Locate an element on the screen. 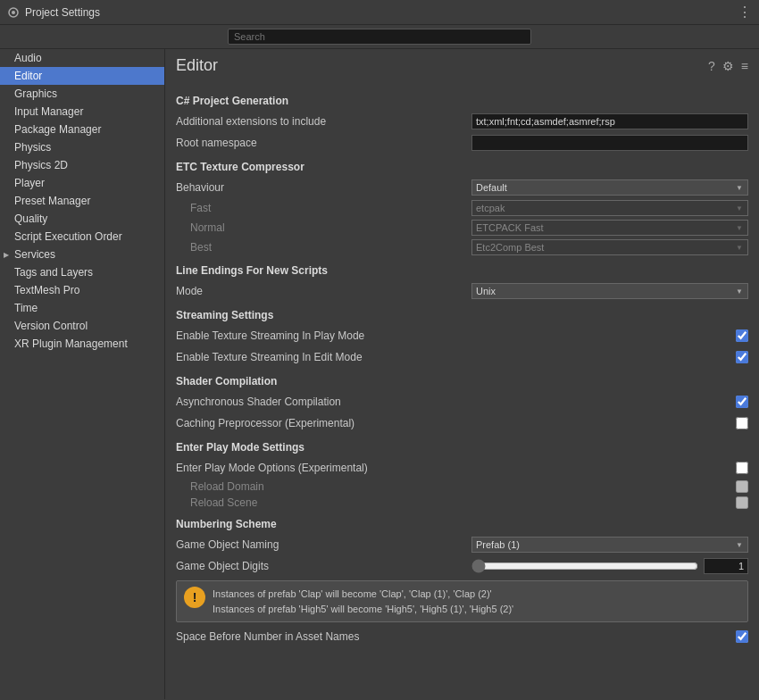  async-shader-value is located at coordinates (545, 402).